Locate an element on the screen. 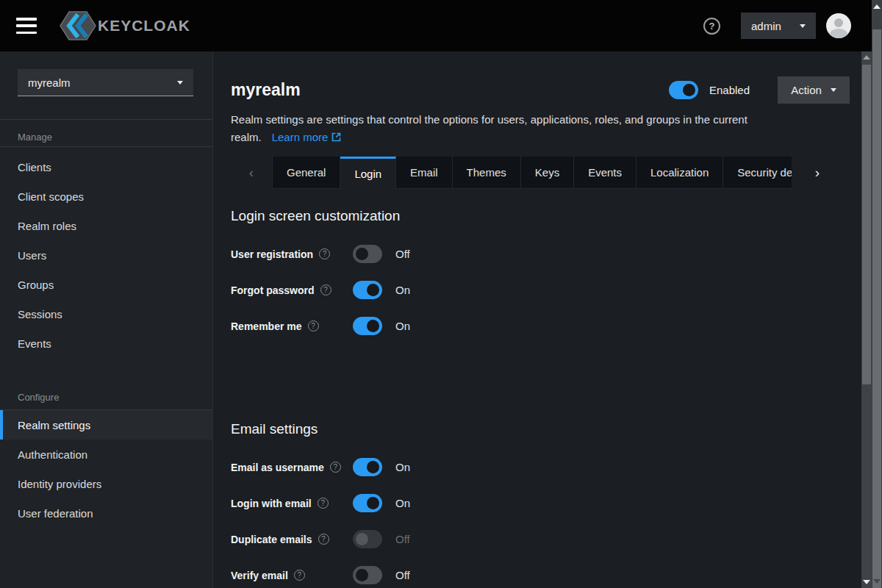 This screenshot has width=882, height=588. topbar: KEYCLOAK admin is located at coordinates (441, 26).